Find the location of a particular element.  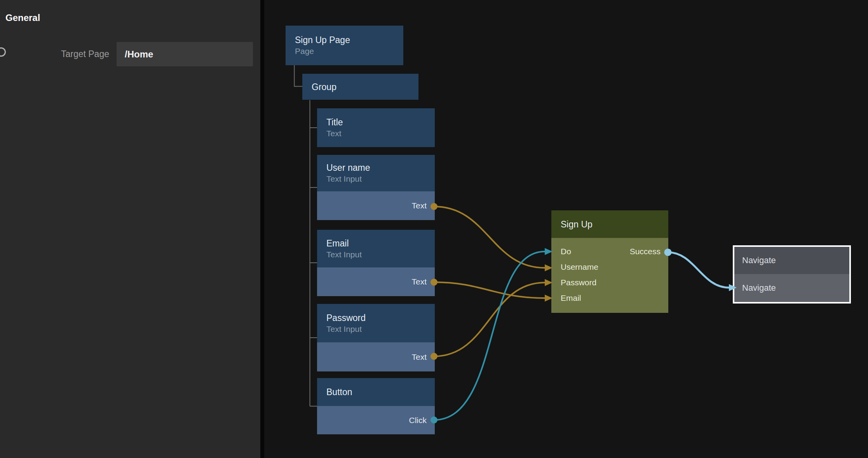

input-port-navigate: Navigate is located at coordinates (759, 288).